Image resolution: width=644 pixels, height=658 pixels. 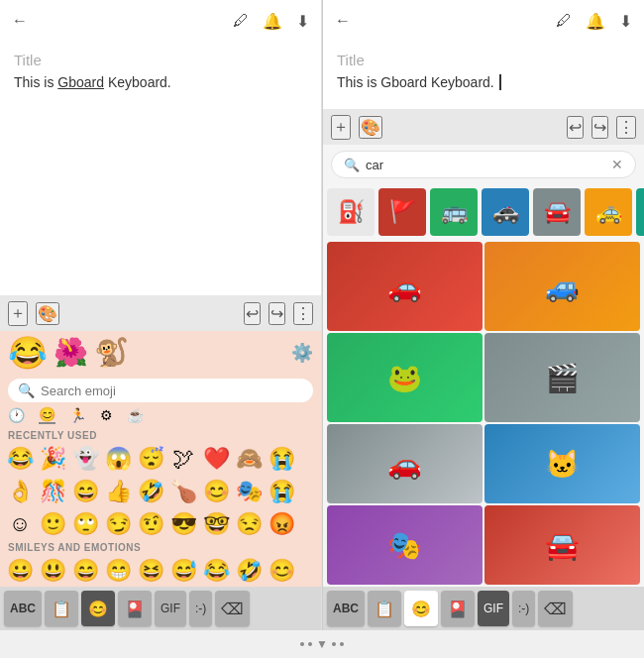 What do you see at coordinates (61, 608) in the screenshot?
I see `left-clipboard-key: 📋` at bounding box center [61, 608].